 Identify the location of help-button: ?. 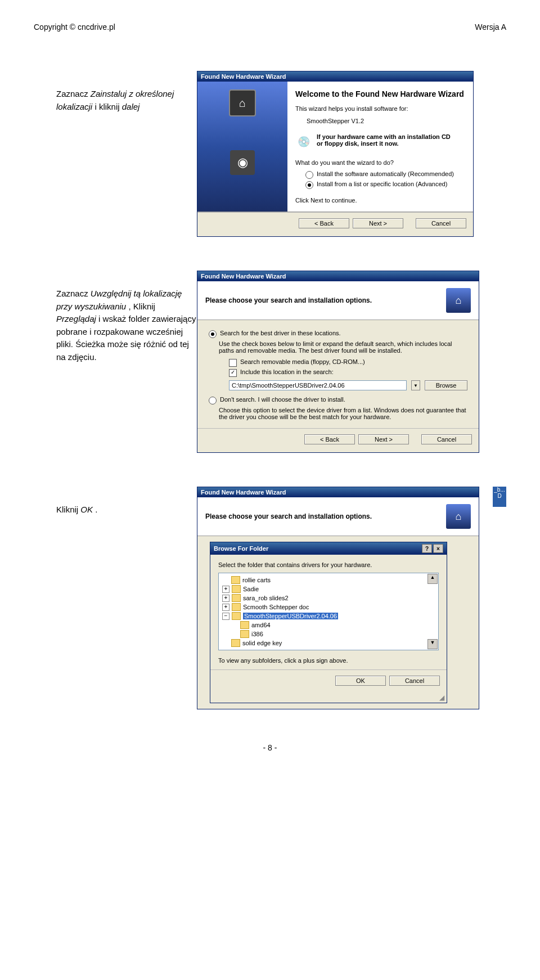
(427, 549).